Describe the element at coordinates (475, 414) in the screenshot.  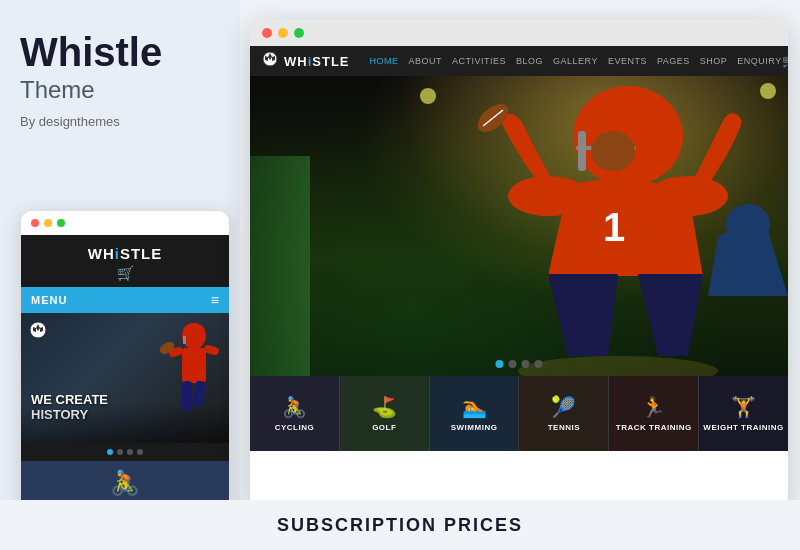
I see `sport-swimming: 🏊 SWIMMING` at that location.